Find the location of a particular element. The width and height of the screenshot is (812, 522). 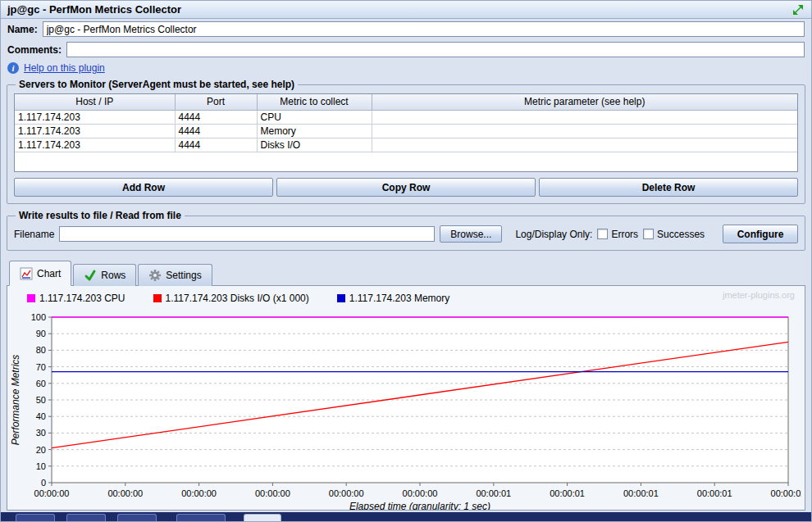

cell-metric: Disks I/O is located at coordinates (314, 144).